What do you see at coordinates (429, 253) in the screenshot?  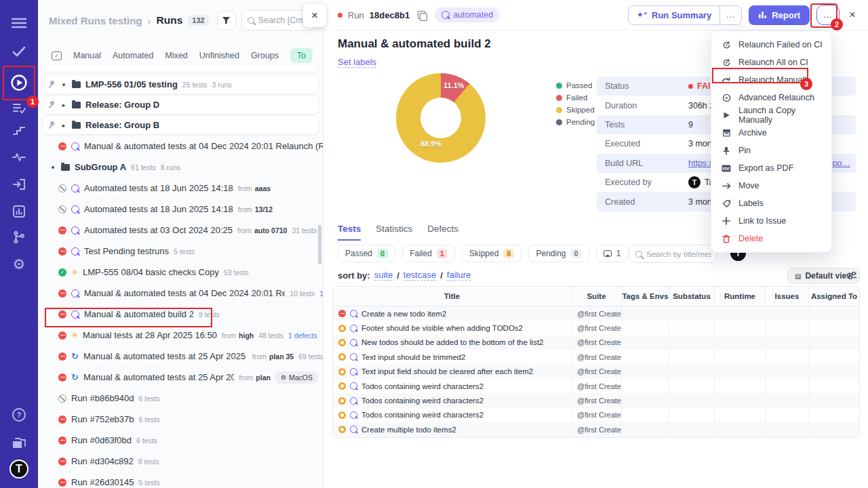 I see `failed-filter-pill: Failed1` at bounding box center [429, 253].